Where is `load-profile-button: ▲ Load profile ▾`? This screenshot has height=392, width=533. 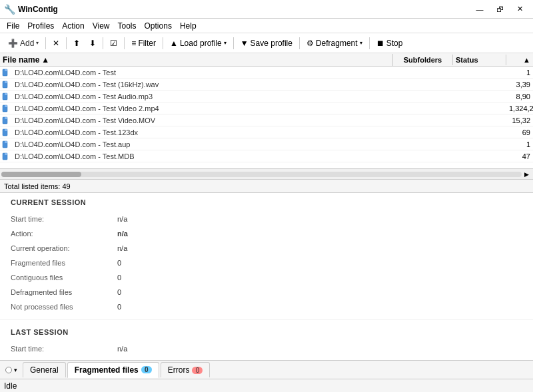 load-profile-button: ▲ Load profile ▾ is located at coordinates (199, 43).